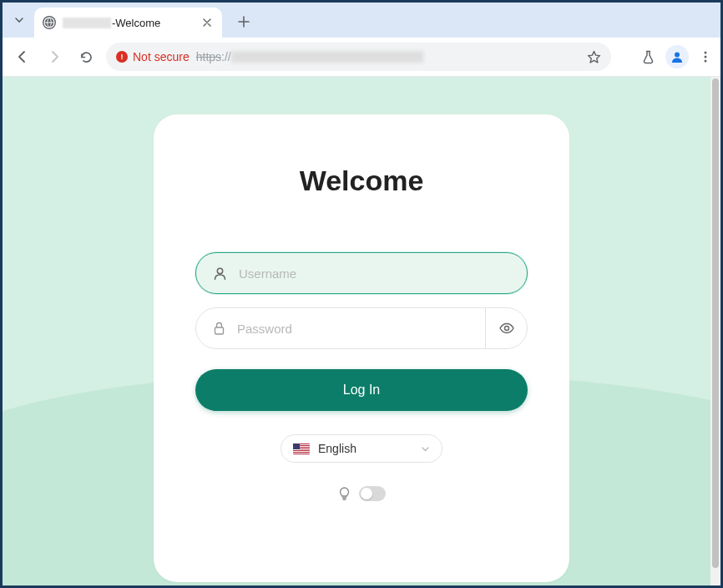  Describe the element at coordinates (362, 390) in the screenshot. I see `login-button: Log In` at that location.